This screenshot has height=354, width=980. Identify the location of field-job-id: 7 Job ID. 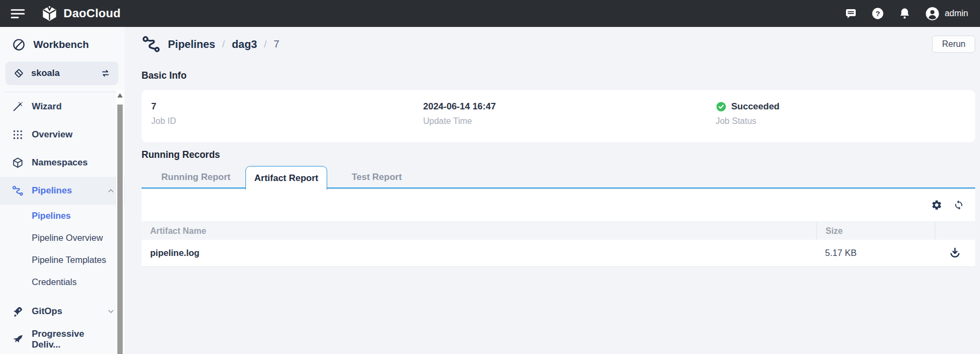
(287, 122).